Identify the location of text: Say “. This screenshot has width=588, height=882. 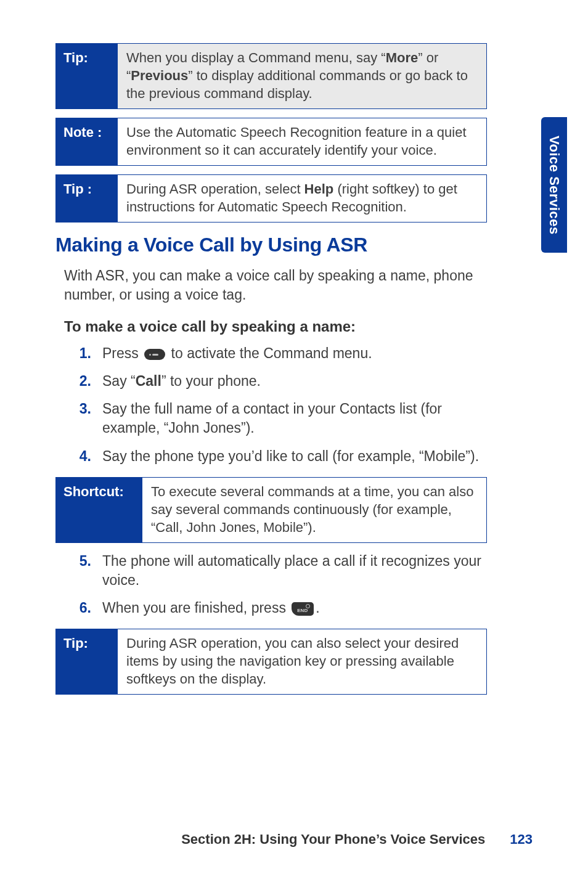
(119, 381).